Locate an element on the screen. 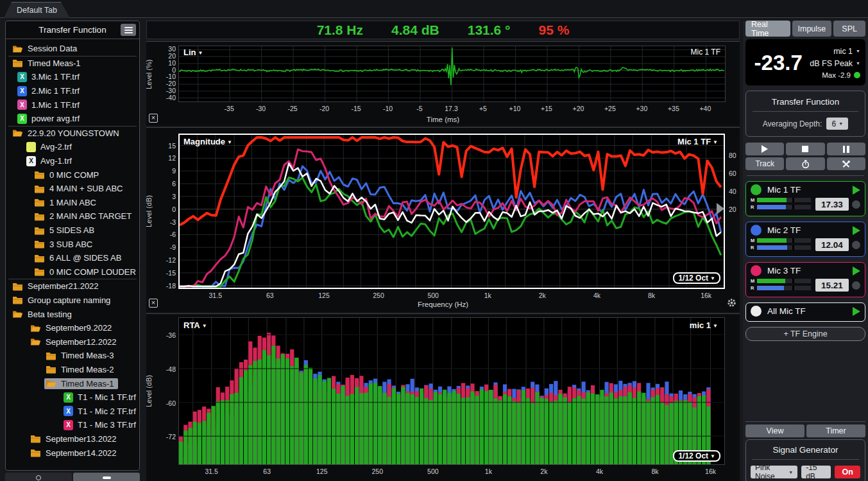  gear-icon is located at coordinates (731, 303).